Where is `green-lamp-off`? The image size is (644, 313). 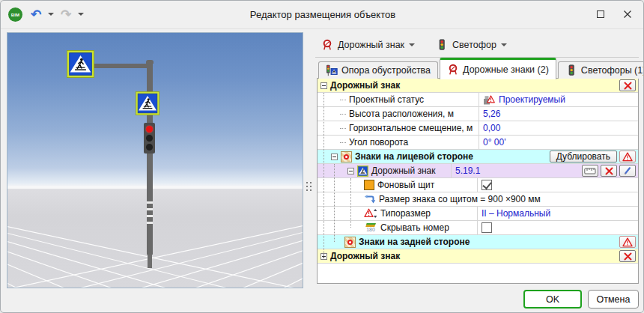
green-lamp-off is located at coordinates (150, 147).